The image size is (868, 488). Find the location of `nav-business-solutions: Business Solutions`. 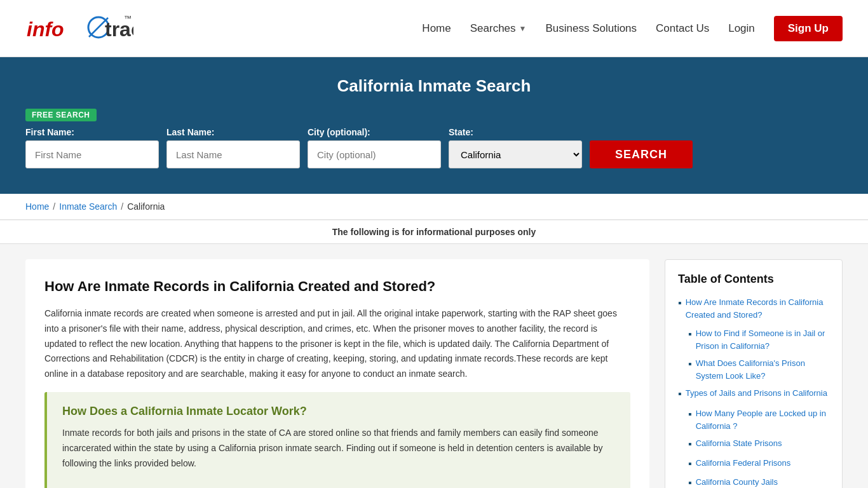

nav-business-solutions: Business Solutions is located at coordinates (591, 29).